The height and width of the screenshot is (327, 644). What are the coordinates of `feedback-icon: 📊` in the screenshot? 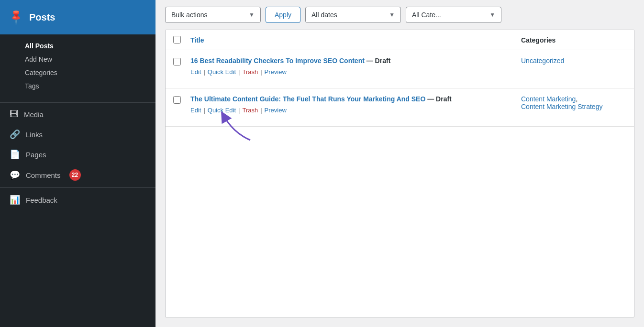 It's located at (15, 200).